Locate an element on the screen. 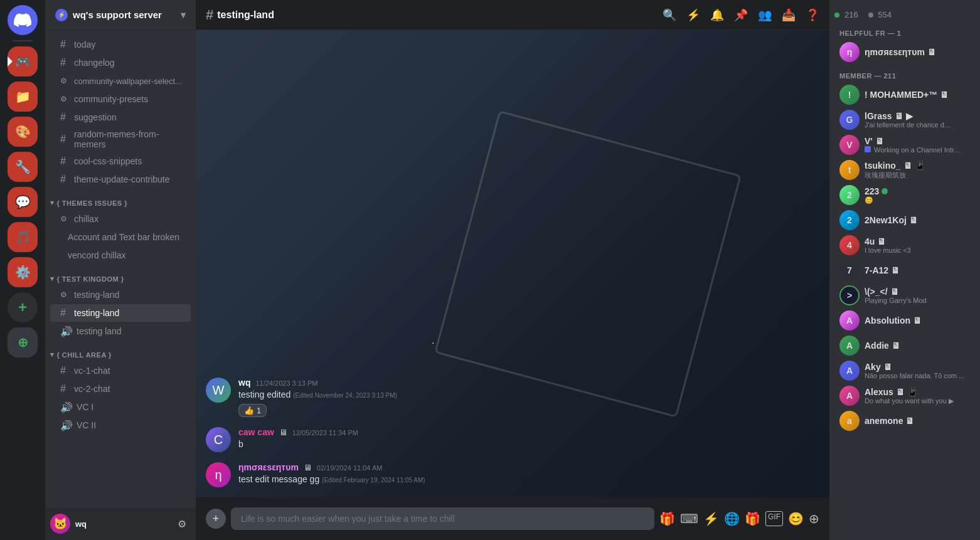  channel-theme-update: # theme-update-contribute is located at coordinates (120, 179).